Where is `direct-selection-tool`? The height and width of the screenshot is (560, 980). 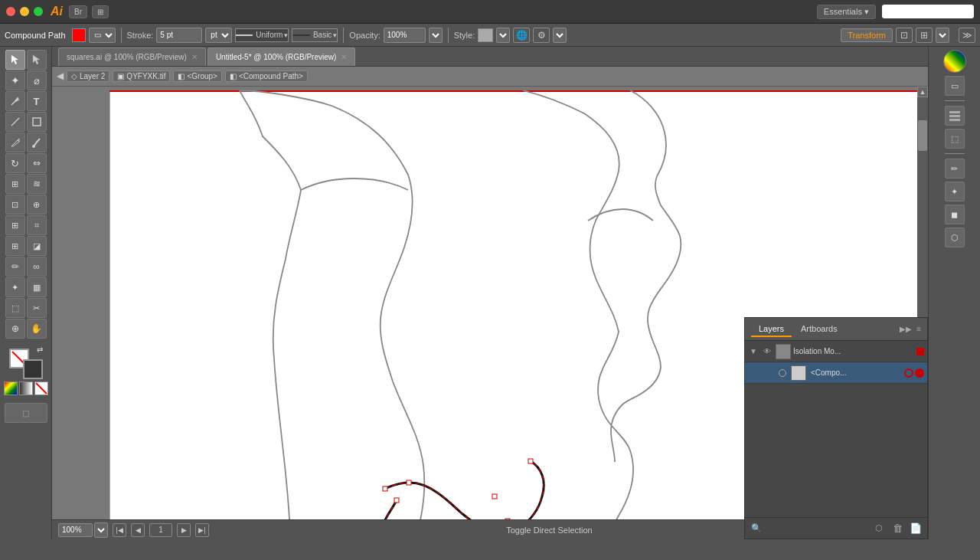
direct-selection-tool is located at coordinates (37, 60).